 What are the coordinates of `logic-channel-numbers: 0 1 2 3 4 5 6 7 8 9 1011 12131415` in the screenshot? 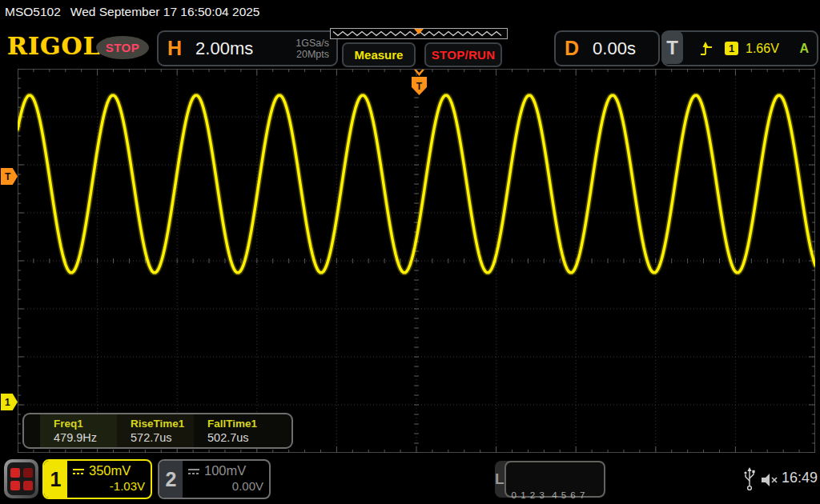 It's located at (555, 479).